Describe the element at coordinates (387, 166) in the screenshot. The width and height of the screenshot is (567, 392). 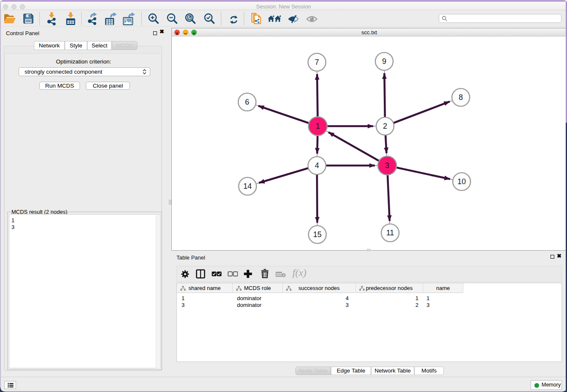
I see `svg-text: 3` at that location.